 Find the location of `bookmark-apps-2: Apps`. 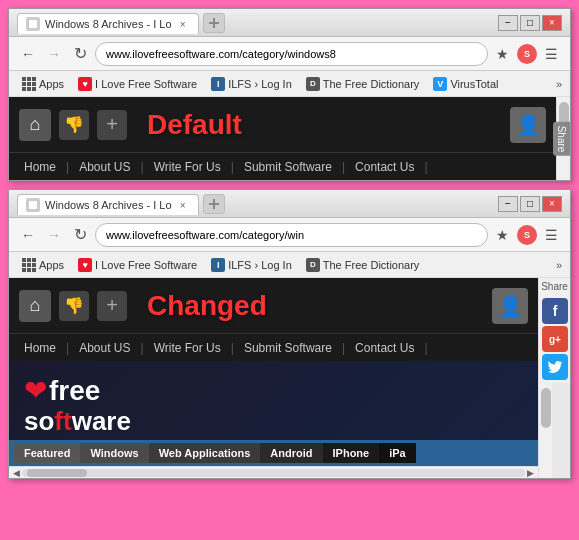

bookmark-apps-2: Apps is located at coordinates (43, 265).